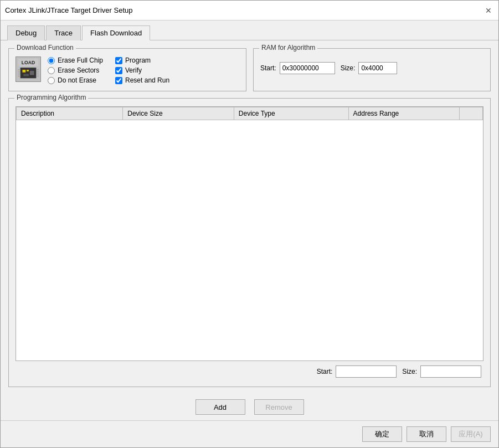  What do you see at coordinates (471, 434) in the screenshot?
I see `apply-button: 应用(A)` at bounding box center [471, 434].